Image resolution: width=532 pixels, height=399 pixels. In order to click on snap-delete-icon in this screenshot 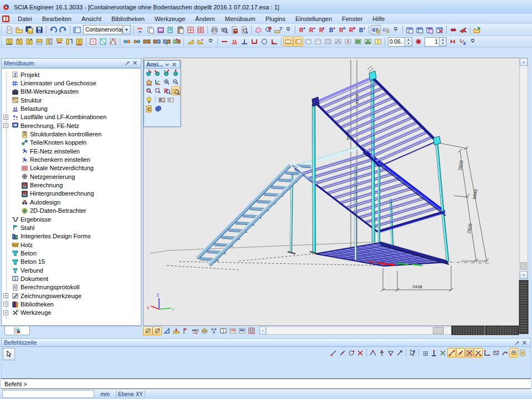, I will do `click(360, 352)`.